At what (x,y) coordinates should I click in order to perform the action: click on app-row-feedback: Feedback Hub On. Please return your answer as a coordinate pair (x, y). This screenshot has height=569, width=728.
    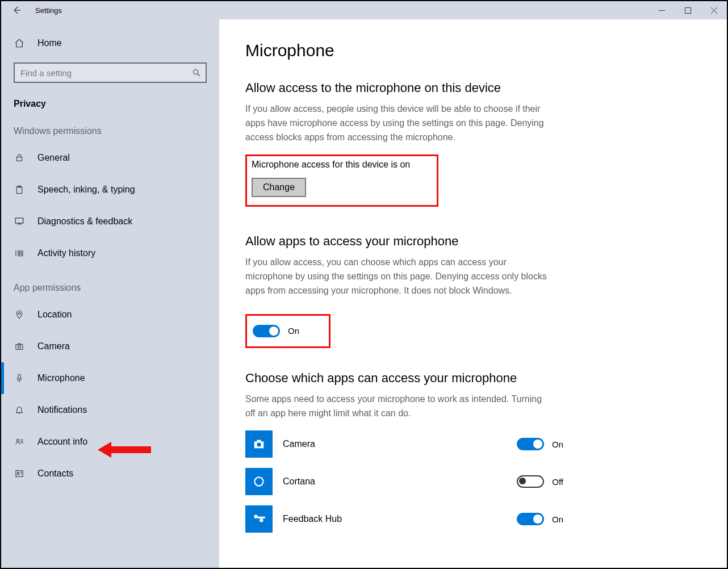
    Looking at the image, I should click on (404, 519).